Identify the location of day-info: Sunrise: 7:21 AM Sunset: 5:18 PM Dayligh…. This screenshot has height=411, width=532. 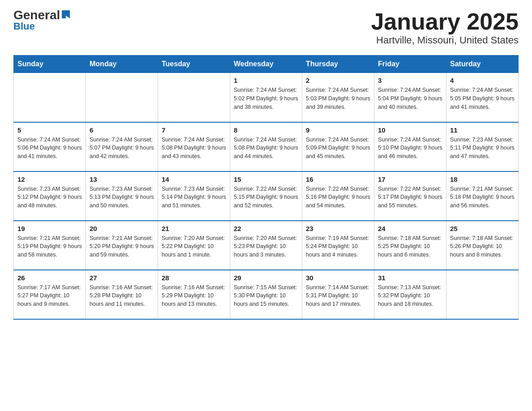
(482, 197).